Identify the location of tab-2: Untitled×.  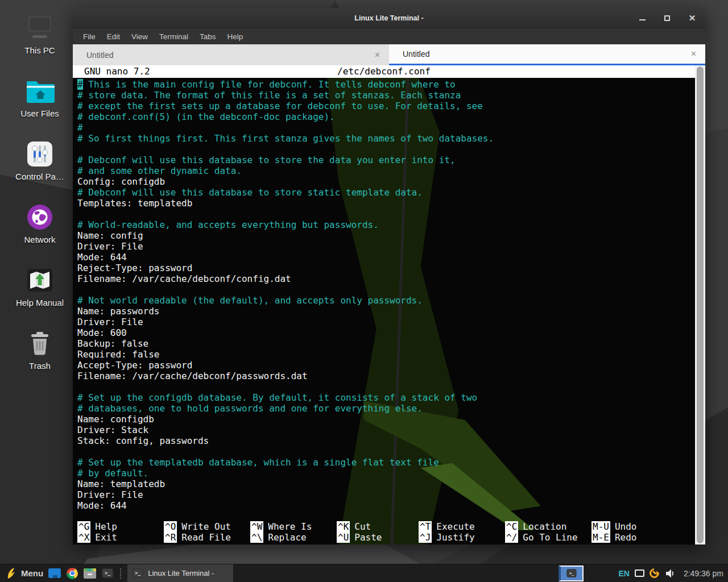
(547, 55).